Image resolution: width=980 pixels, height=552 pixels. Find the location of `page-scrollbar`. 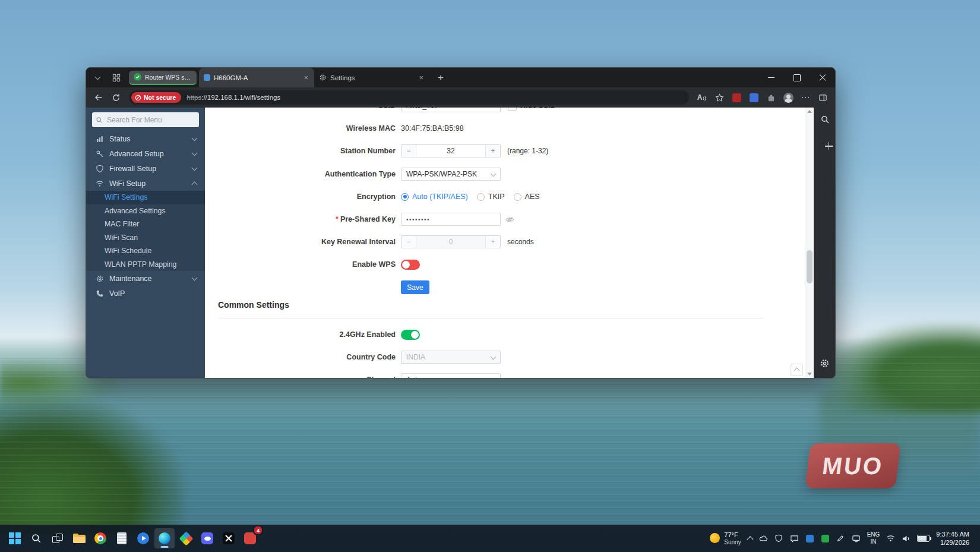

page-scrollbar is located at coordinates (809, 242).